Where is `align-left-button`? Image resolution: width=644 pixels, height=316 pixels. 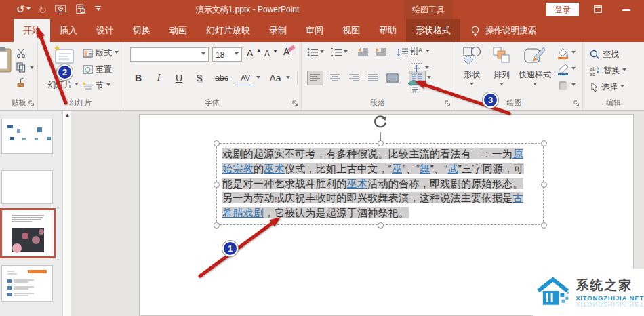 align-left-button is located at coordinates (315, 78).